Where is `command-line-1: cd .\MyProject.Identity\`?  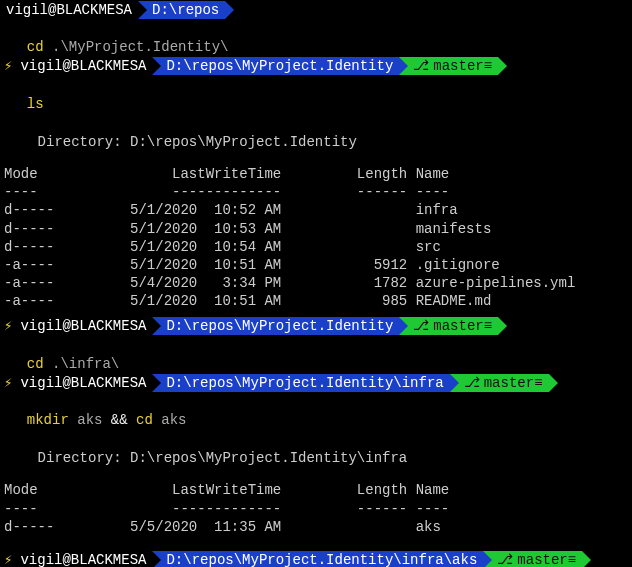
command-line-1: cd .\MyProject.Identity\ is located at coordinates (316, 38).